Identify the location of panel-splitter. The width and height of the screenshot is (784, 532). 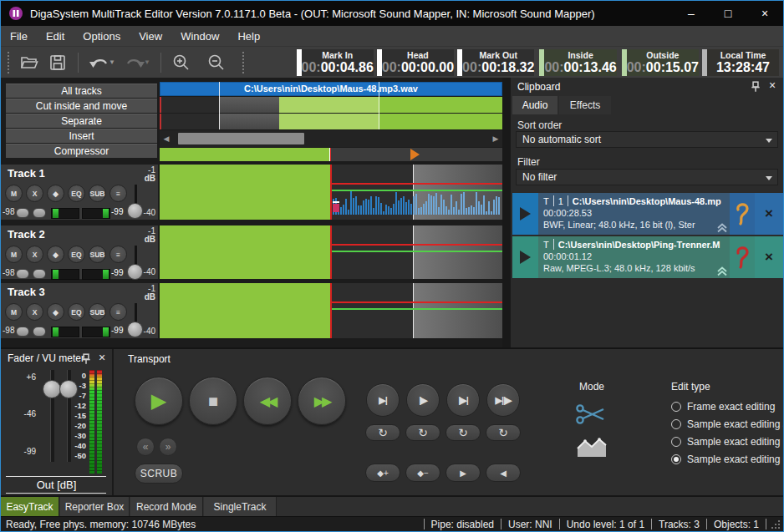
(507, 212).